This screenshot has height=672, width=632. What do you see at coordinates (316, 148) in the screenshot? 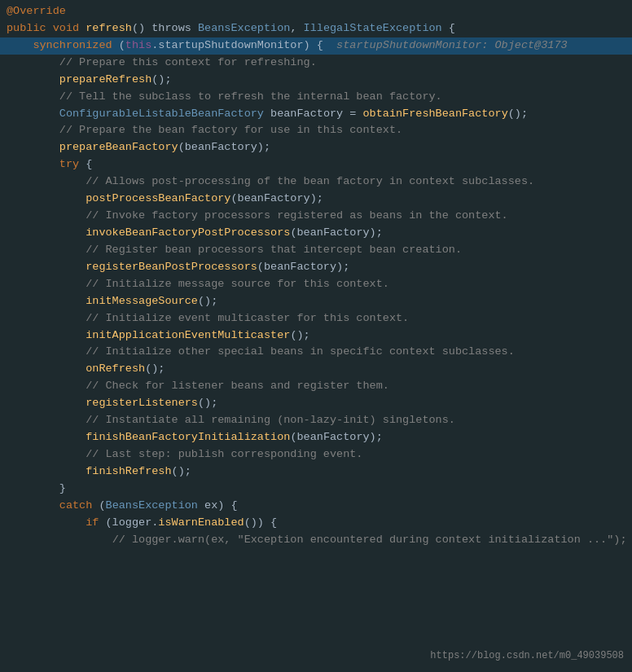
I see `code-line-10: prepareBeanFactory(beanFactory);` at bounding box center [316, 148].